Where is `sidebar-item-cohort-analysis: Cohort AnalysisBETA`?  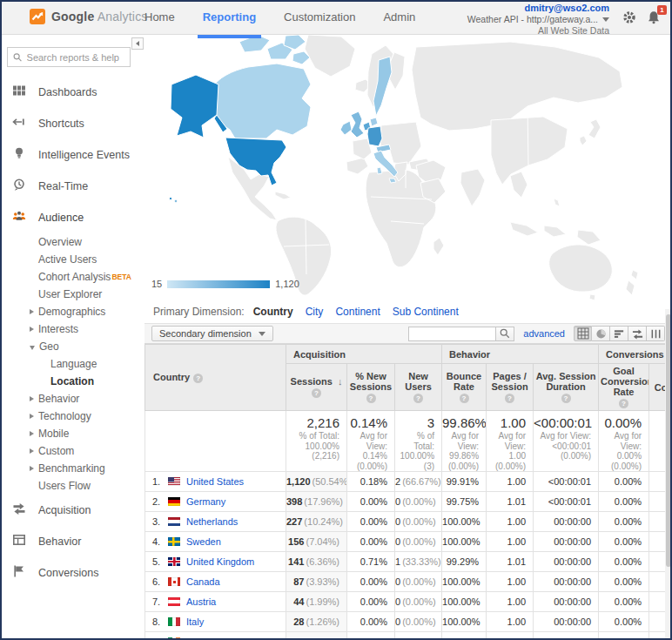
sidebar-item-cohort-analysis: Cohort AnalysisBETA is located at coordinates (72, 277).